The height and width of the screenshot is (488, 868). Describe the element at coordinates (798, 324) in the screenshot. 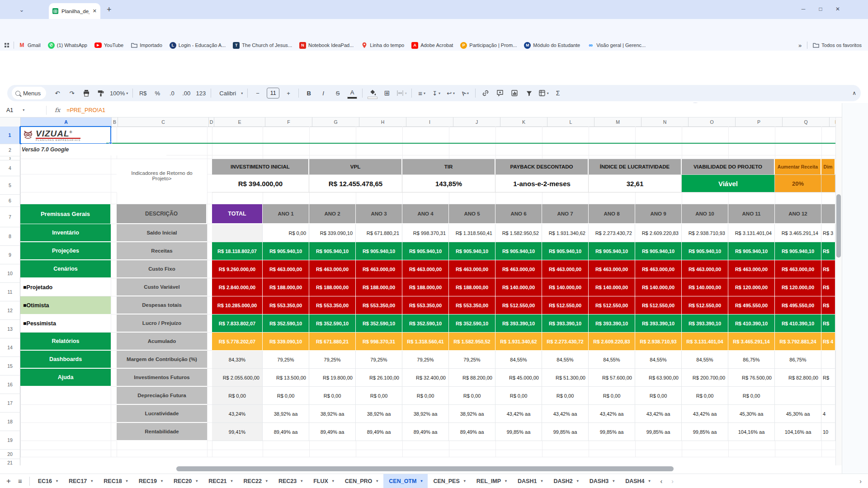

I see `cell-value: R$ 410.390,10` at that location.